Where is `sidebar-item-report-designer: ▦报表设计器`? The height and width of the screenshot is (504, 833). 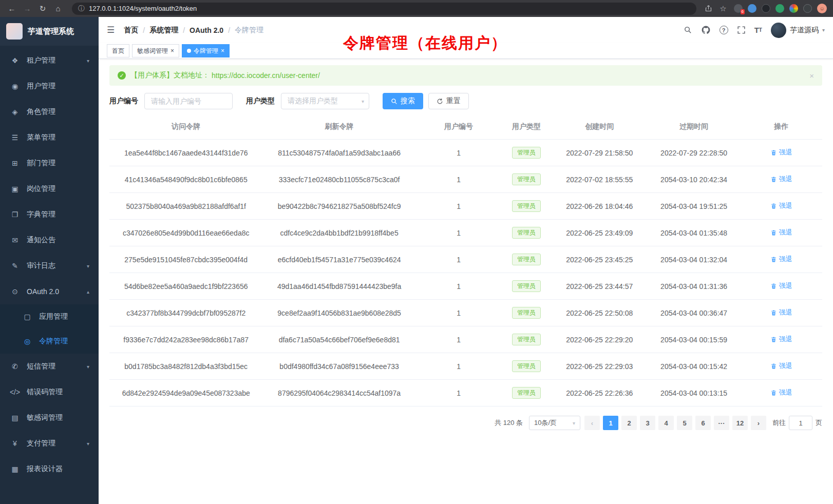
sidebar-item-report-designer: ▦报表设计器 is located at coordinates (49, 469).